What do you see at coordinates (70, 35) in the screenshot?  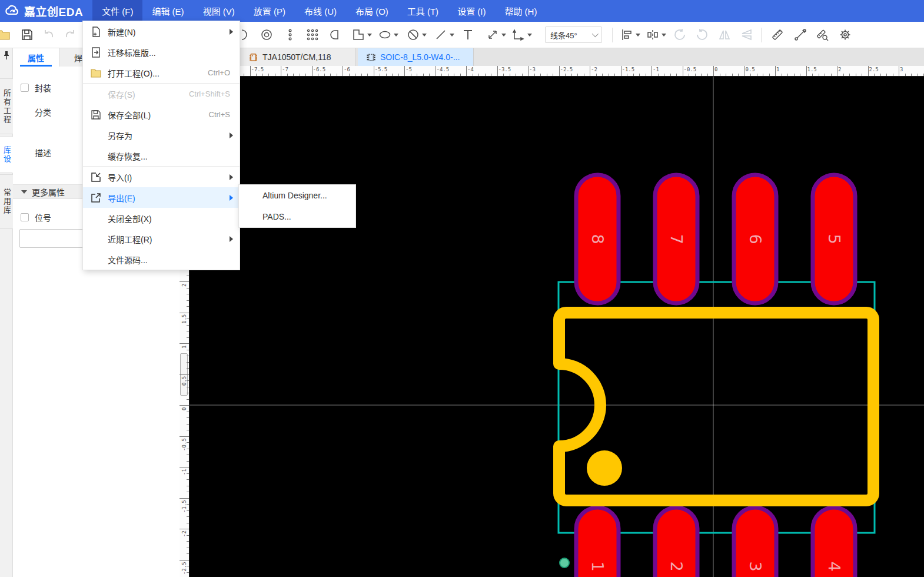 I see `redo-icon` at bounding box center [70, 35].